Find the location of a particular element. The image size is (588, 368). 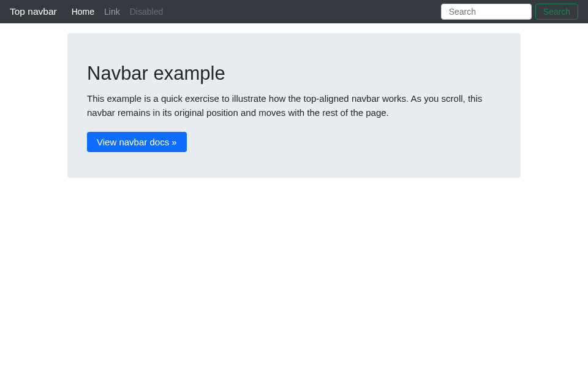

nav-item-link: Link is located at coordinates (112, 12).